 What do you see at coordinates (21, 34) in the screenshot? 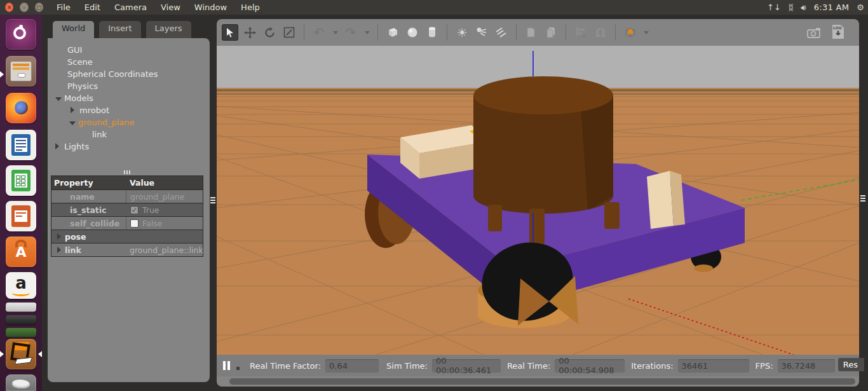
I see `launcher-ubuntu-dash` at bounding box center [21, 34].